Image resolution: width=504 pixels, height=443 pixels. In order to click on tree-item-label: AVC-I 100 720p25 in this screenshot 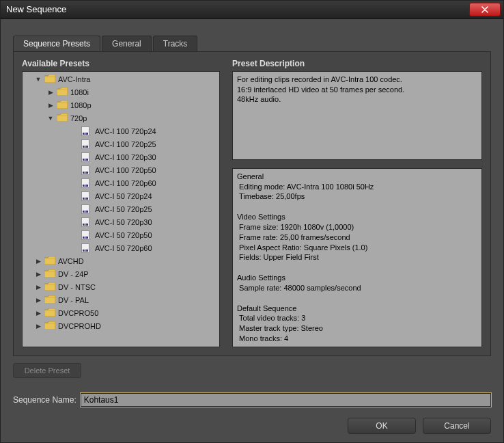, I will do `click(126, 144)`.